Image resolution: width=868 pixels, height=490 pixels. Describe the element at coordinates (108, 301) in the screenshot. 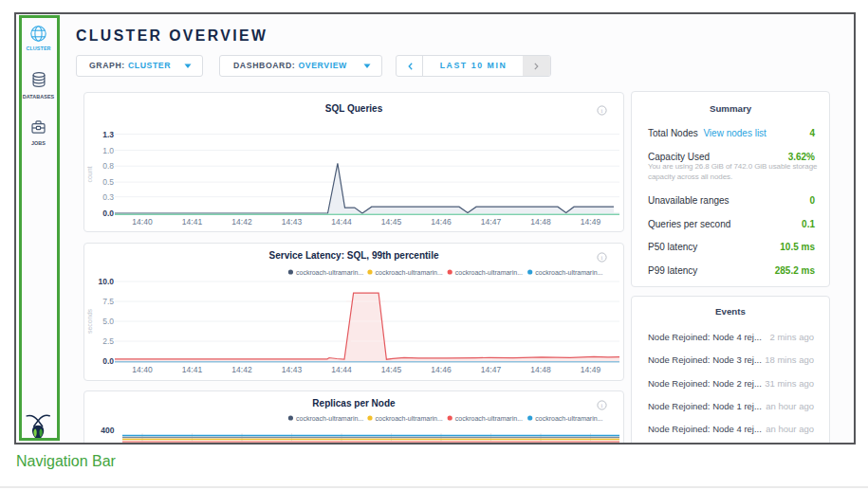

I see `svg-text: 7.5` at that location.